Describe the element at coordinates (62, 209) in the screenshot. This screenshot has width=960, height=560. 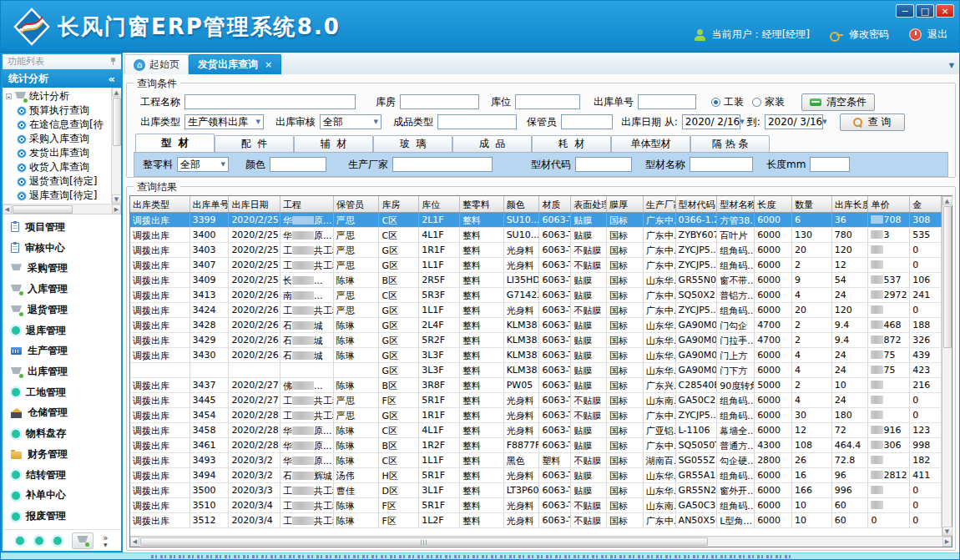
I see `tree-horizontal-scrollbar: ◀ ▶` at that location.